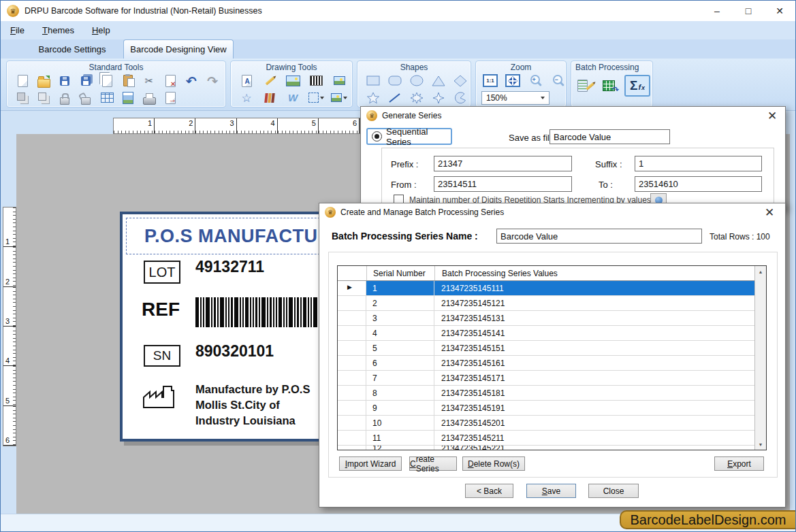  What do you see at coordinates (780, 11) in the screenshot?
I see `close-button: ✕` at bounding box center [780, 11].